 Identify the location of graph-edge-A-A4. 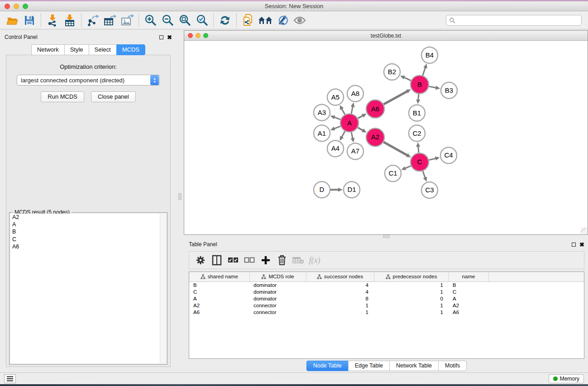
(343, 134).